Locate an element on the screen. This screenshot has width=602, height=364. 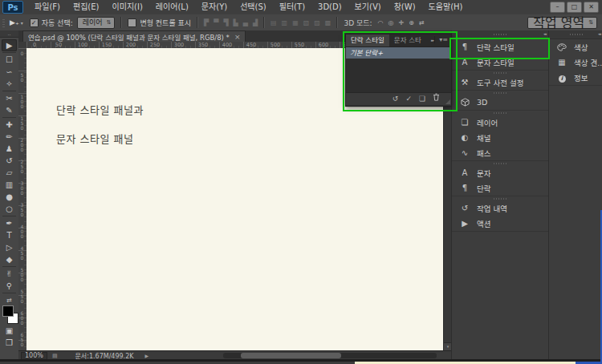
ruler-v-label: 350 is located at coordinates (22, 209).